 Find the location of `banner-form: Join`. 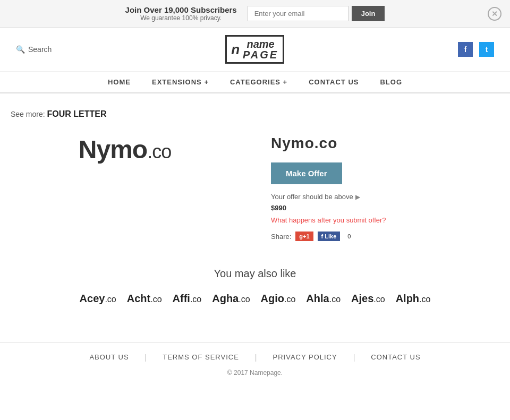

banner-form: Join is located at coordinates (317, 14).